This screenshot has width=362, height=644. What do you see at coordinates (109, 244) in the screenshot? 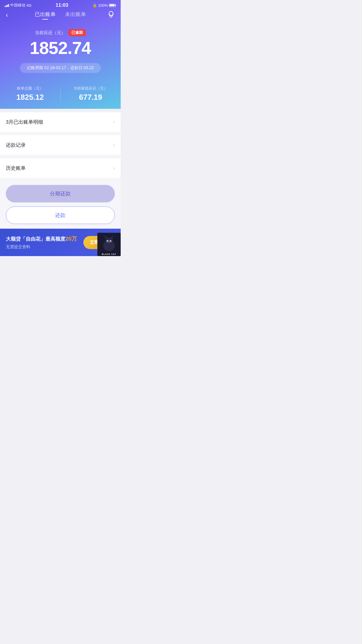
I see `black-cat-svg` at bounding box center [109, 244].